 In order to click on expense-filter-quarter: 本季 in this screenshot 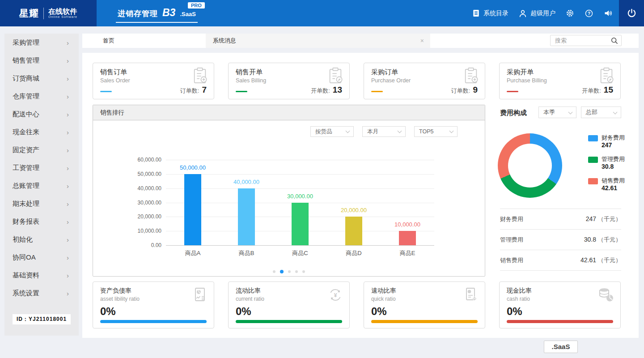, I will do `click(557, 112)`.